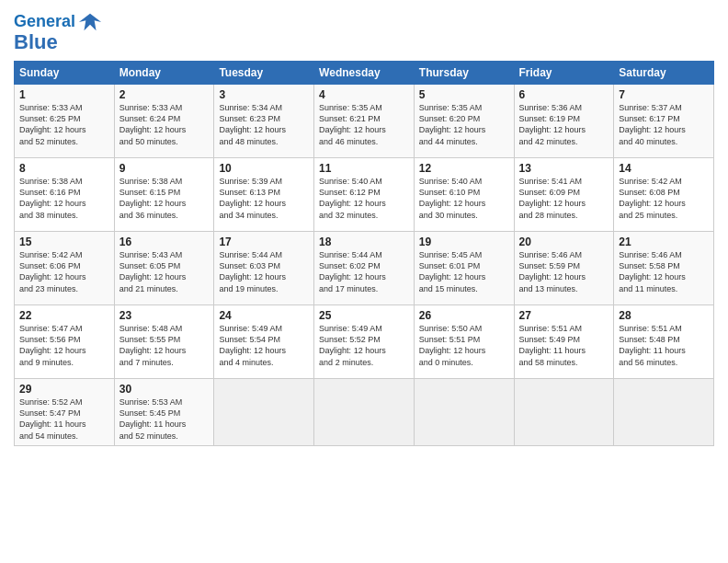  What do you see at coordinates (664, 74) in the screenshot?
I see `weekday-header-saturday: Saturday` at bounding box center [664, 74].